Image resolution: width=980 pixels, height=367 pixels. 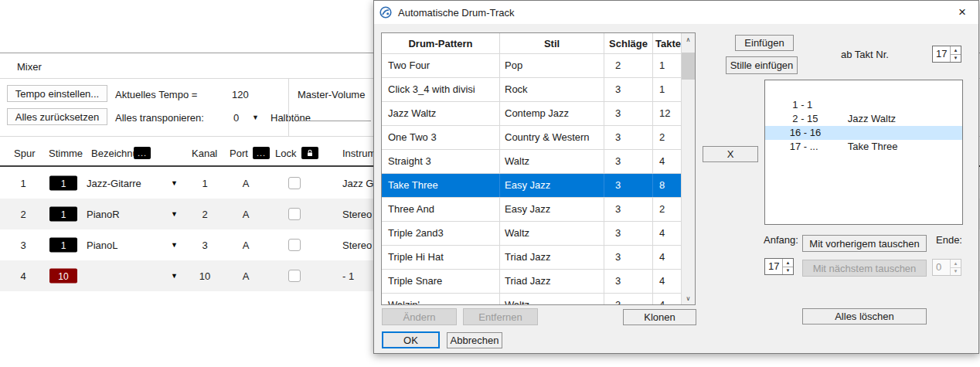 What do you see at coordinates (819, 133) in the screenshot?
I see `sequence-range: 16 - 16` at bounding box center [819, 133].